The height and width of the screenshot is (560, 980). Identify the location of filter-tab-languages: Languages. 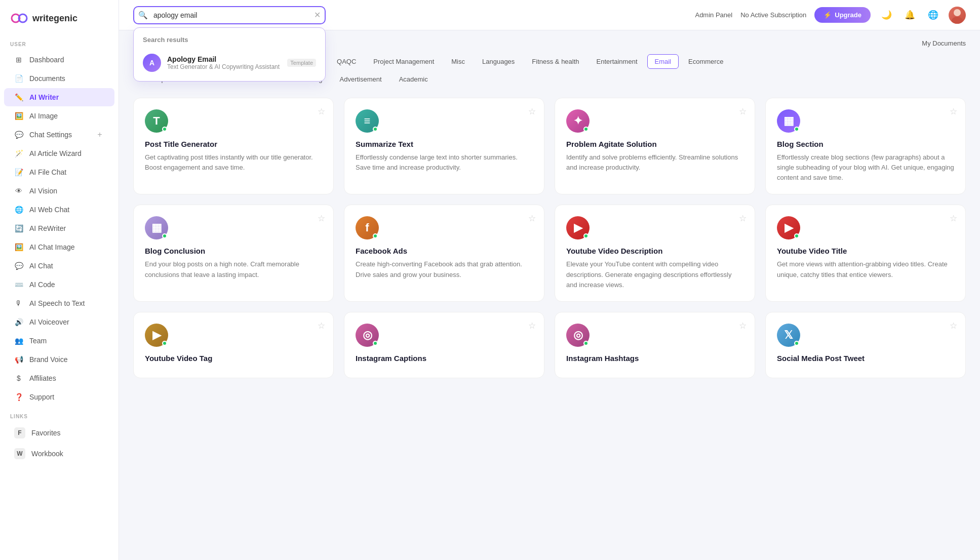
(498, 62).